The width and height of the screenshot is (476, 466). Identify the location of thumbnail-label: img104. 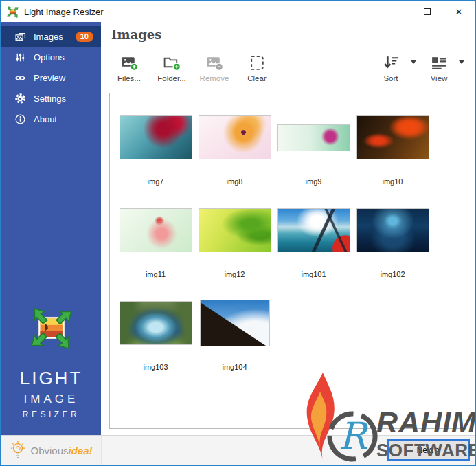
(234, 367).